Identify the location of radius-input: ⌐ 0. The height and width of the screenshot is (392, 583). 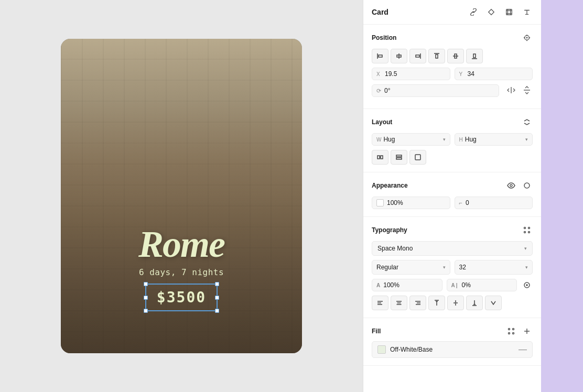
(494, 203).